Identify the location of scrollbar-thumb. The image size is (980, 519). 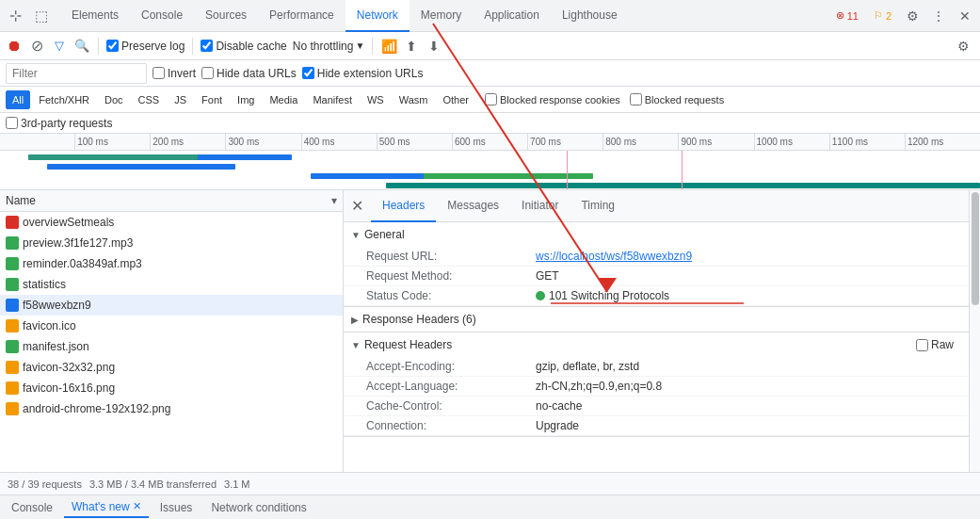
(975, 249).